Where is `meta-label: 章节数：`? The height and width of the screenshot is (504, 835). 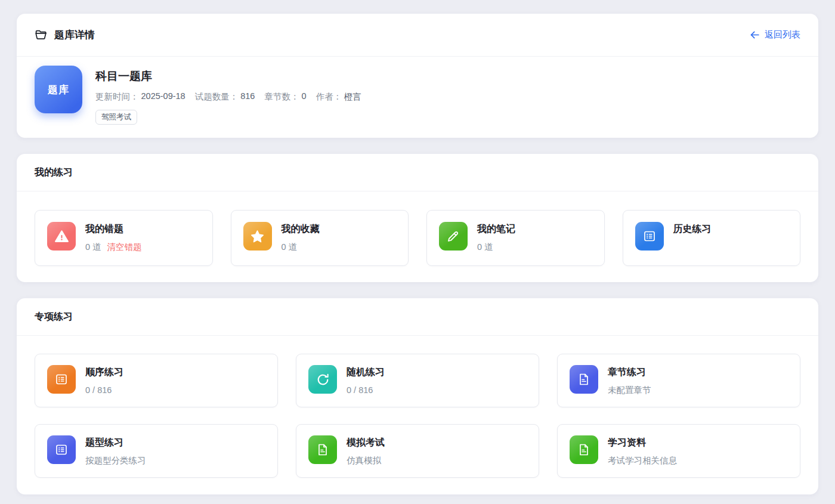 meta-label: 章节数： is located at coordinates (282, 97).